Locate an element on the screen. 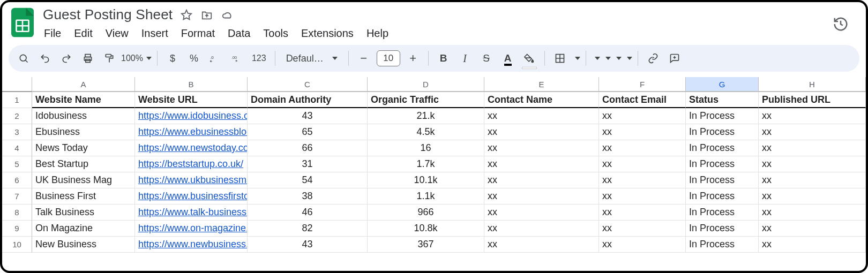  star-icon is located at coordinates (186, 15).